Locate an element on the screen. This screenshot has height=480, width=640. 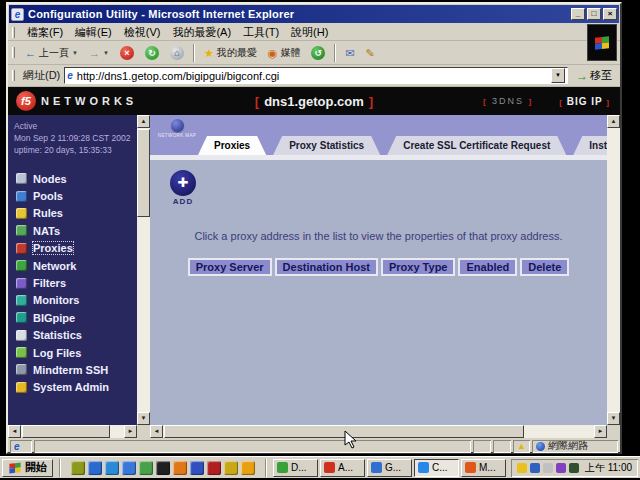
status-page-panel: e is located at coordinates (21, 446).